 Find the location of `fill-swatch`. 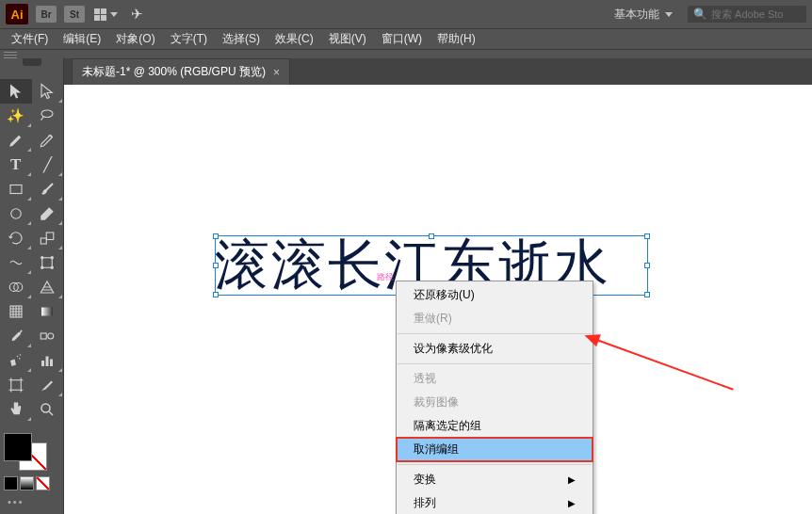

fill-swatch is located at coordinates (18, 447).